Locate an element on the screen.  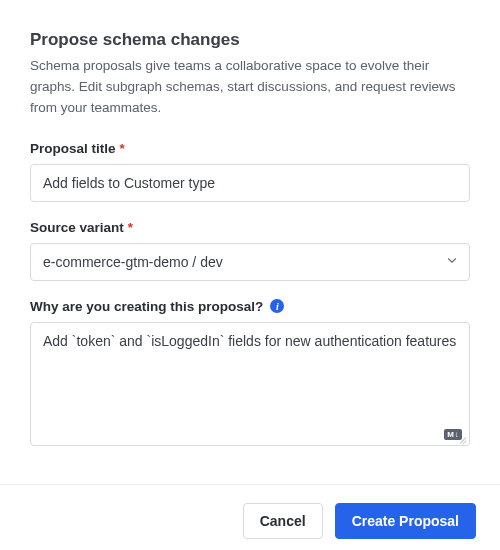
page-title: Propose schema changes is located at coordinates (250, 40).